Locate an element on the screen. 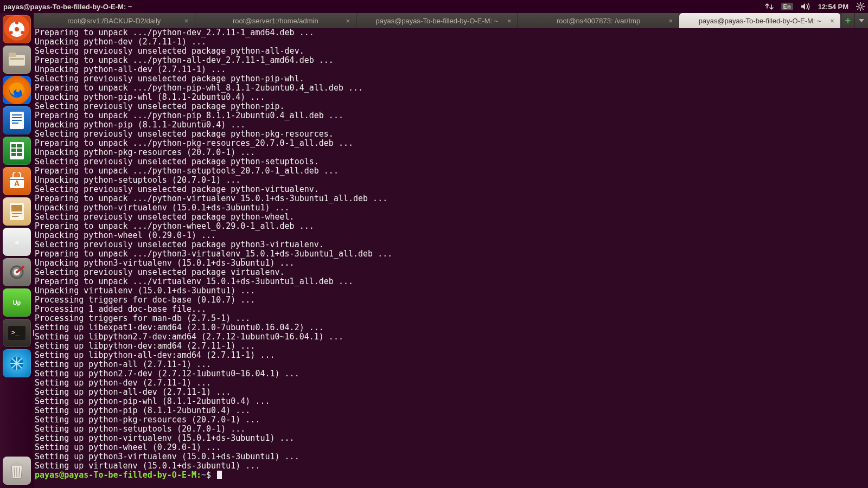 This screenshot has height=488, width=868. terminal-line: Setting up libpython-dev:amd64 (2.7.11-1… is located at coordinates (451, 346).